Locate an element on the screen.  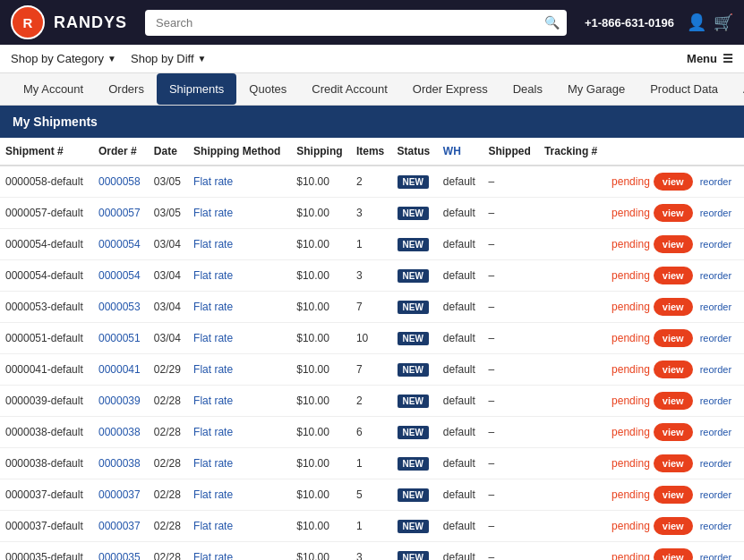
nav-item-shipments: Shipments is located at coordinates (197, 89).